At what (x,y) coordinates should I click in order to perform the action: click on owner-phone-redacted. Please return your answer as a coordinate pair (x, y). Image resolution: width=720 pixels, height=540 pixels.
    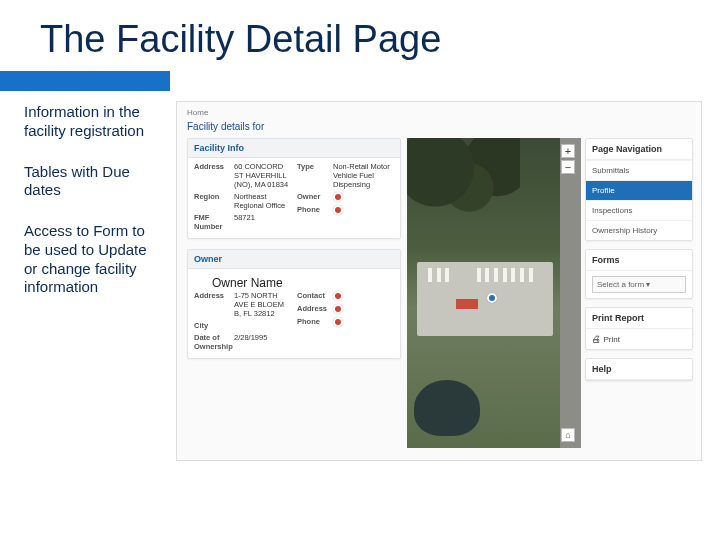
    Looking at the image, I should click on (364, 322).